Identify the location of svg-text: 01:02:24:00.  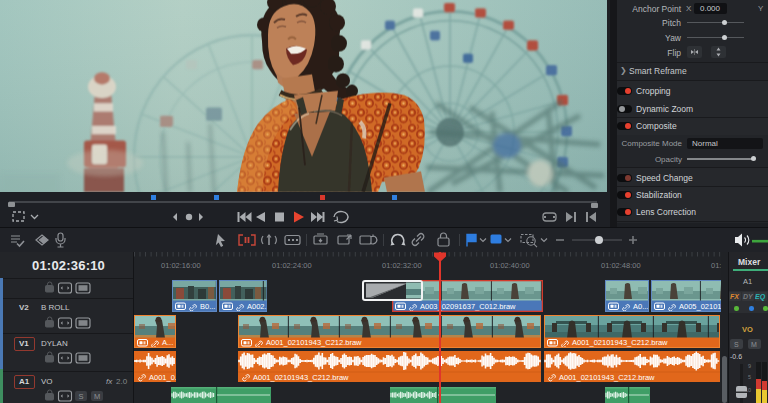
(292, 266).